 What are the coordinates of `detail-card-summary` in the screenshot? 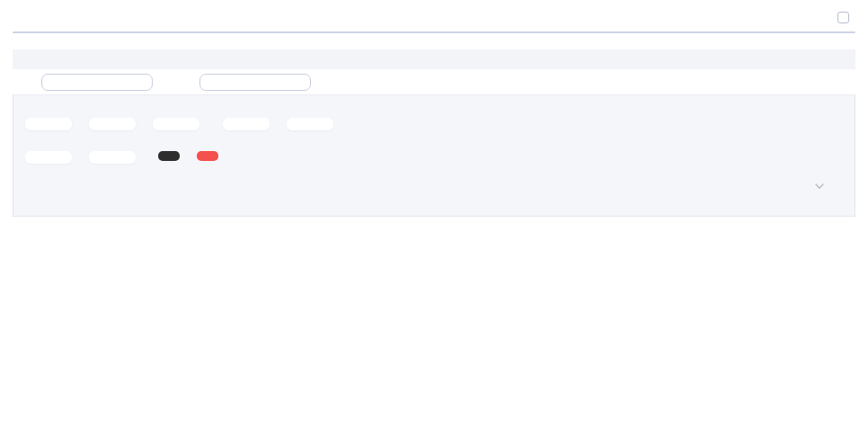 It's located at (176, 124).